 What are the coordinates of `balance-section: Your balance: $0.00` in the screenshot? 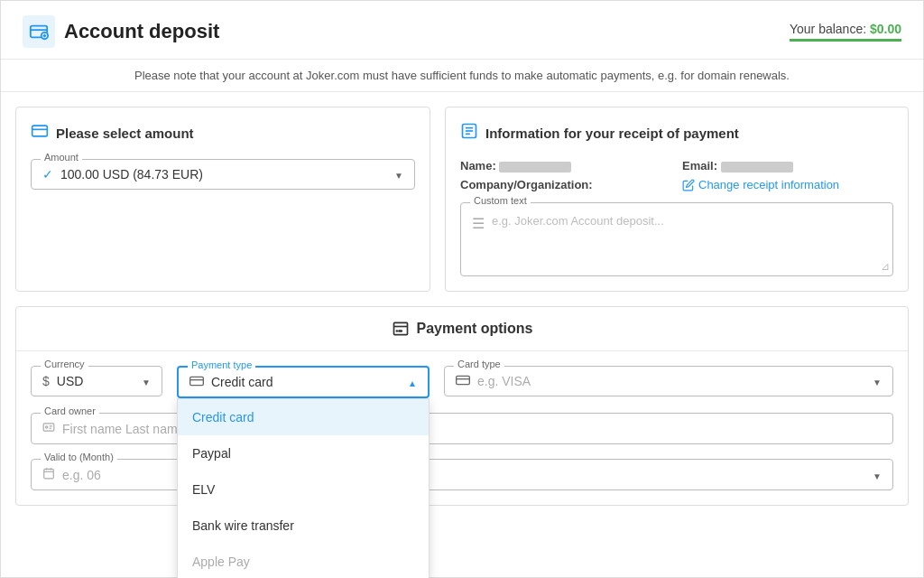 It's located at (845, 32).